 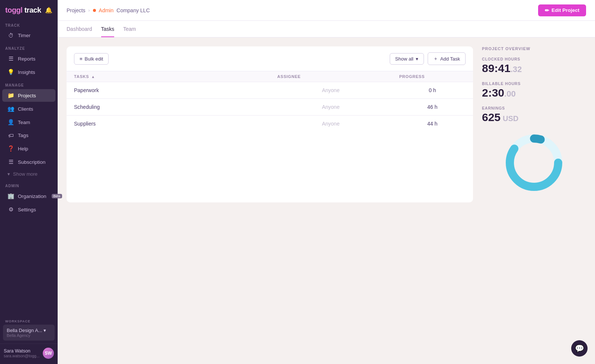 What do you see at coordinates (534, 93) in the screenshot?
I see `billable-hours-value: 2:30 .00` at bounding box center [534, 93].